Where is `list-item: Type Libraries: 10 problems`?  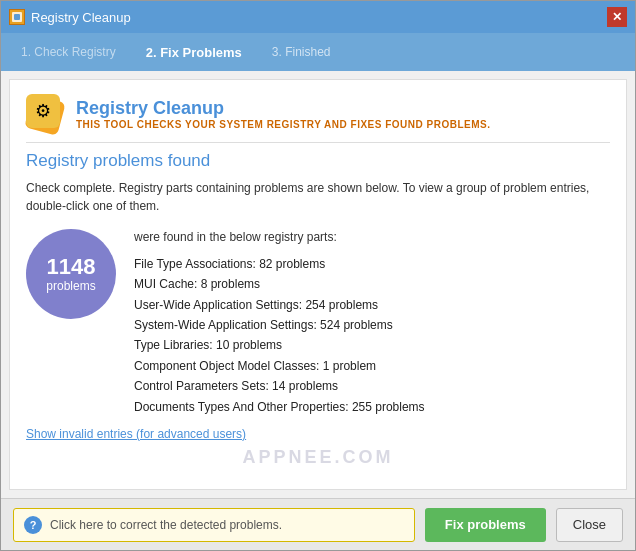 list-item: Type Libraries: 10 problems is located at coordinates (372, 345).